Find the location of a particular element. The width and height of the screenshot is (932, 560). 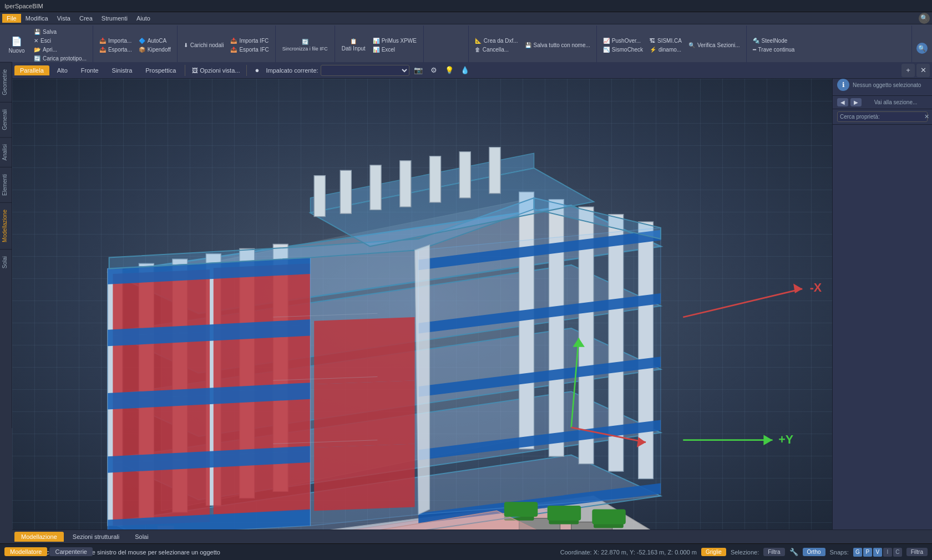

bottom-tab-modellazione: Modellazione is located at coordinates (39, 537).